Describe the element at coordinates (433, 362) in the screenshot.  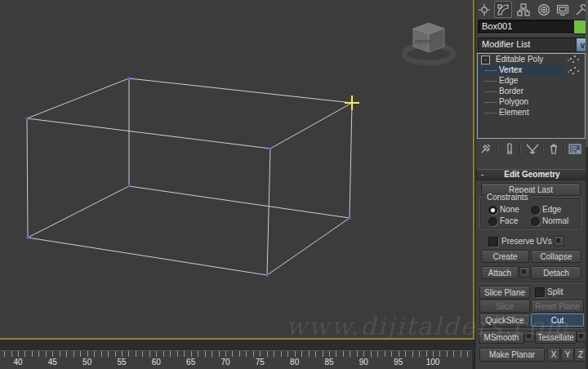
I see `ruler-label: 100` at that location.